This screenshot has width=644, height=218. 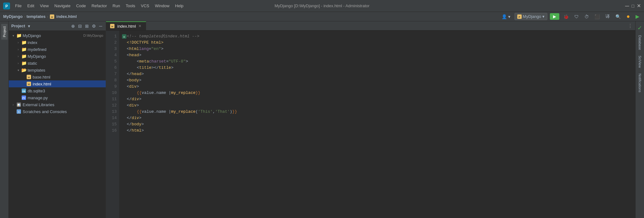 What do you see at coordinates (378, 124) in the screenshot?
I see `code-line-15: </body>` at bounding box center [378, 124].